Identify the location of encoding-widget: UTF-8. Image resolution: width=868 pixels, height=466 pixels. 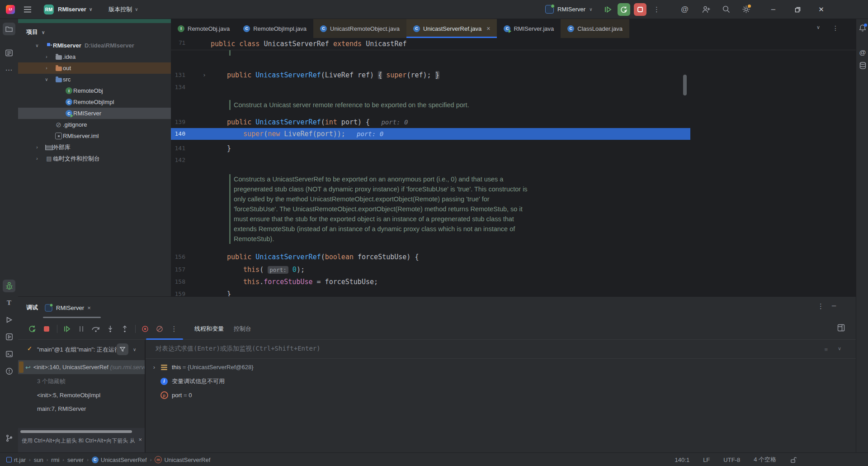
(731, 460).